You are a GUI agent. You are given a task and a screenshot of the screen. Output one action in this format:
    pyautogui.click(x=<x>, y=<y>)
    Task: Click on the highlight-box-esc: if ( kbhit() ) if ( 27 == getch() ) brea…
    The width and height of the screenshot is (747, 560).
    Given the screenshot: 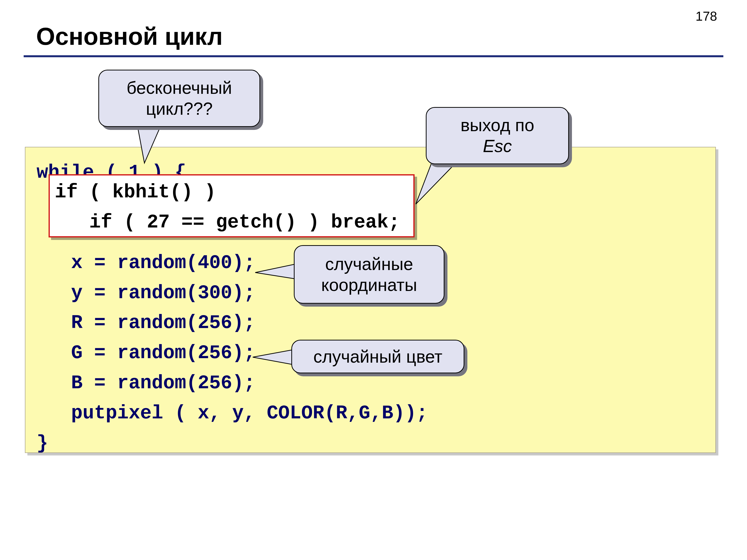 What is the action you would take?
    pyautogui.click(x=232, y=206)
    